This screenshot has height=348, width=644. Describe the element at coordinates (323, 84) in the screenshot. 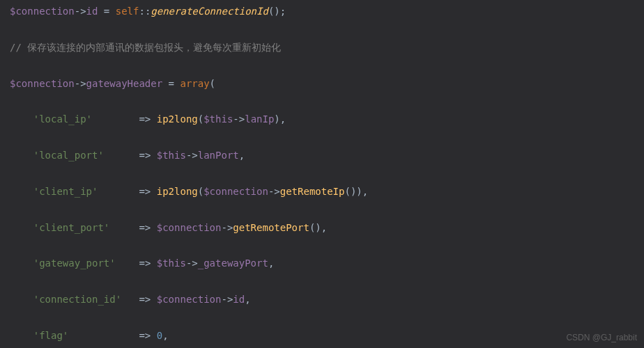

I see `code-line: $connection->gatewayHeader = array(` at that location.